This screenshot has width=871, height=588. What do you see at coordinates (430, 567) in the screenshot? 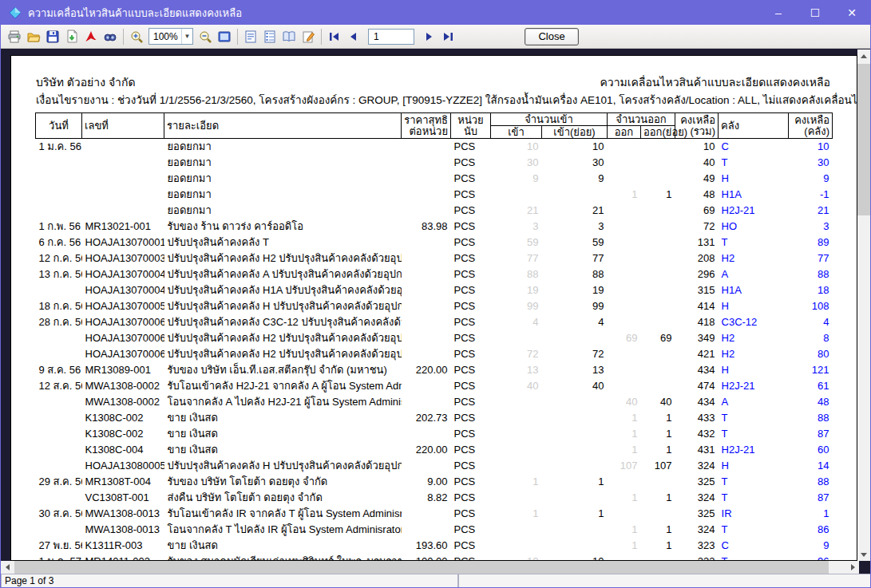
I see `horizontal-scrollbar` at bounding box center [430, 567].